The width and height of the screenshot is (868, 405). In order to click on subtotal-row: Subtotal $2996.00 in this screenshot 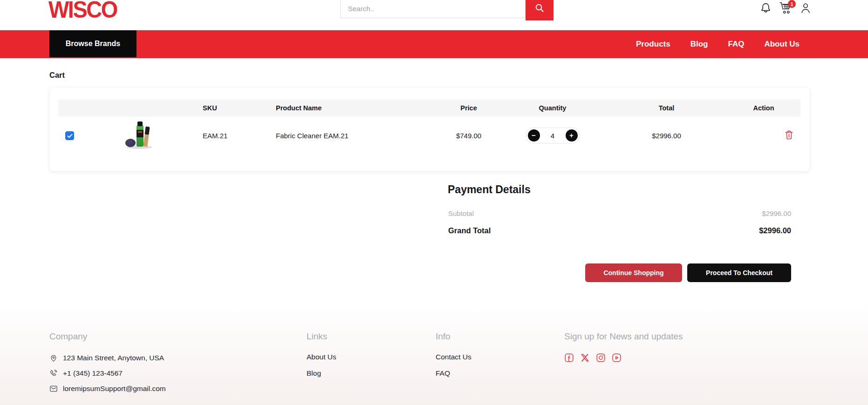, I will do `click(620, 213)`.